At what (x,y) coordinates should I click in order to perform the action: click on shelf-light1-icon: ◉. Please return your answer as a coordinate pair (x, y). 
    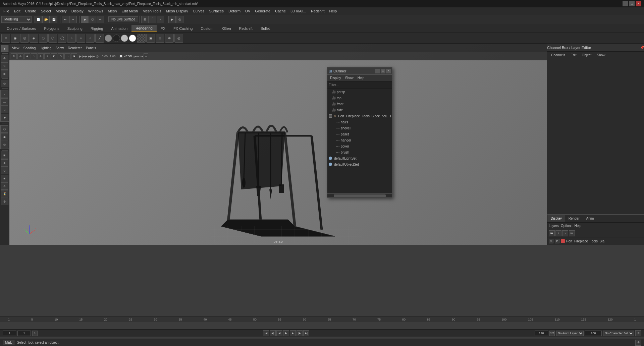
    Looking at the image, I should click on (15, 38).